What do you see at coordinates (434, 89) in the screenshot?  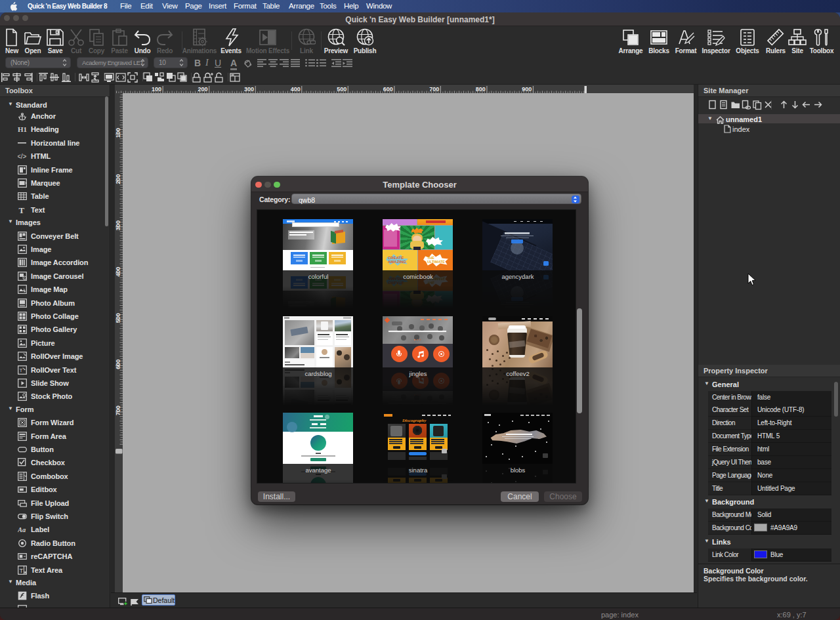 I see `svg-text: 700` at bounding box center [434, 89].